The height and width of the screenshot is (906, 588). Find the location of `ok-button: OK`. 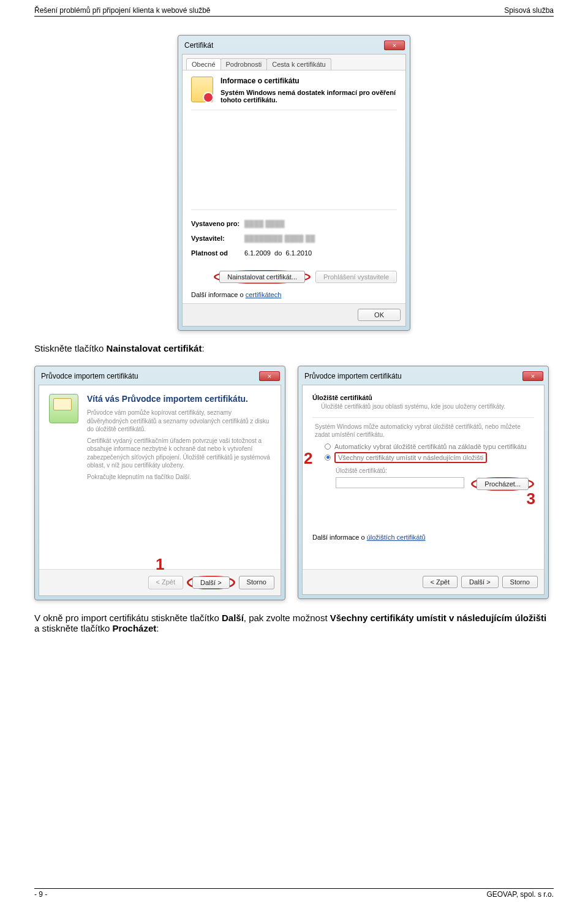

ok-button: OK is located at coordinates (379, 315).